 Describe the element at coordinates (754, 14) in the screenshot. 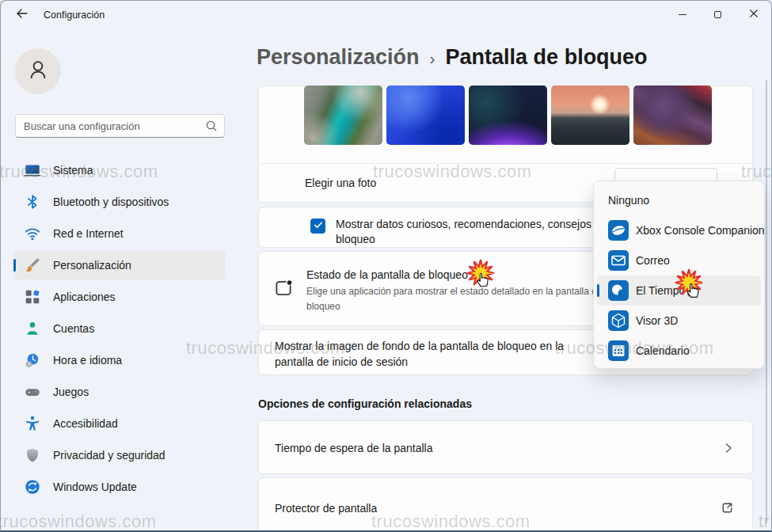

I see `close-icon` at that location.